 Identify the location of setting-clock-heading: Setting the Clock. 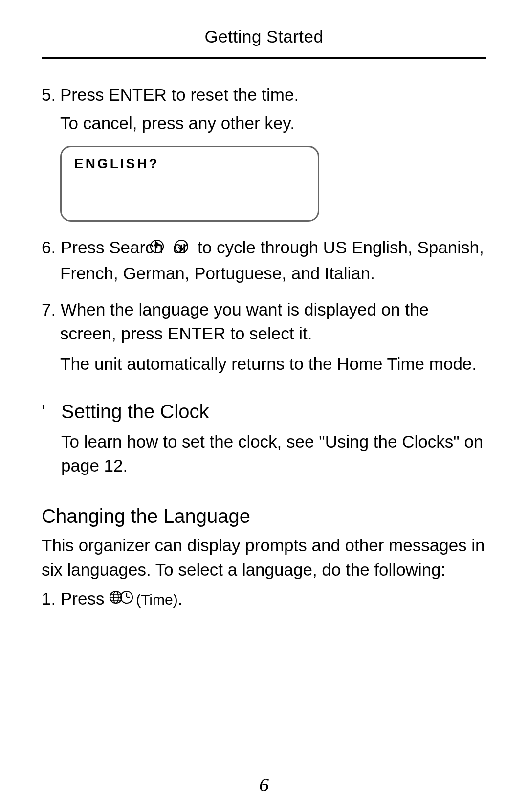
(135, 411).